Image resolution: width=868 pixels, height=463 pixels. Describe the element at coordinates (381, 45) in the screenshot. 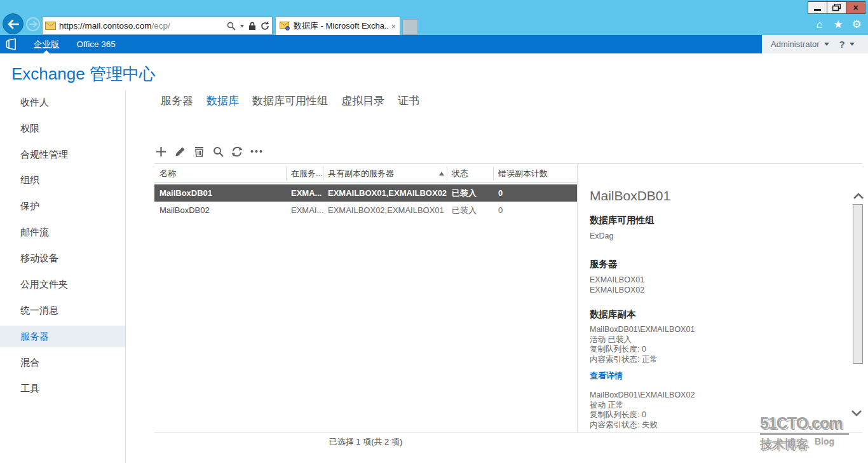

I see `office365-navbar: 企业版 Office 365` at that location.